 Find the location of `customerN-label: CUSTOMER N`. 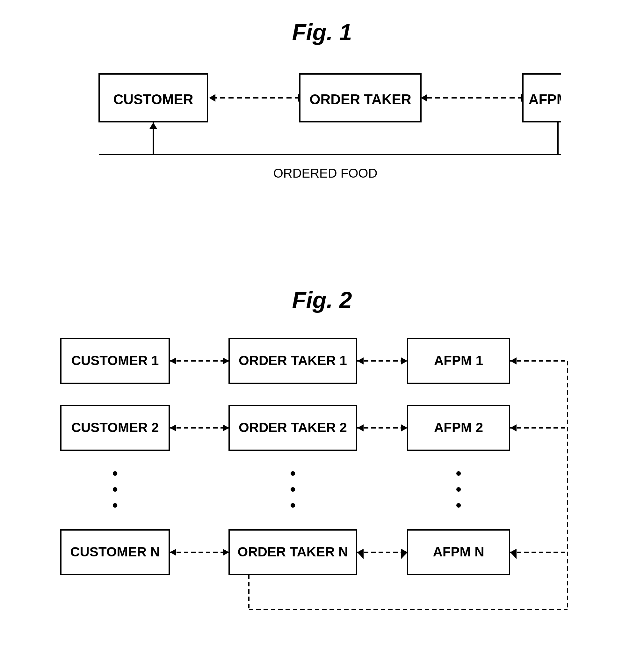

customerN-label: CUSTOMER N is located at coordinates (115, 552).